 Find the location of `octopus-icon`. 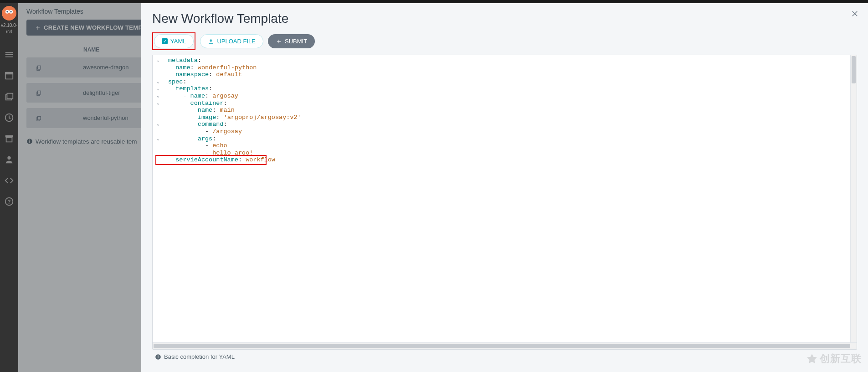

octopus-icon is located at coordinates (9, 13).